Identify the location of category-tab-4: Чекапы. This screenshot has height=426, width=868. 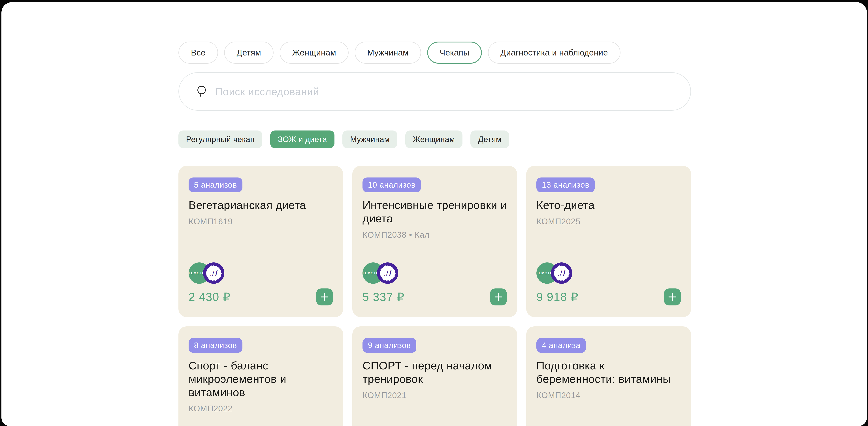
(455, 53).